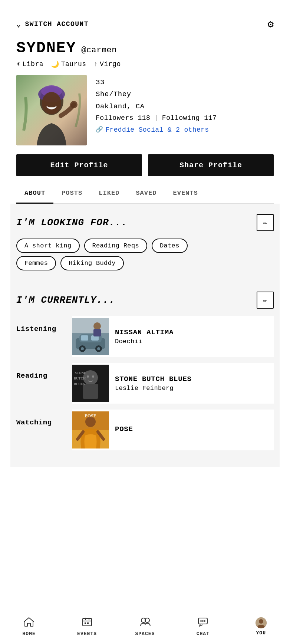  Describe the element at coordinates (92, 263) in the screenshot. I see `tag-hiking-buddy: Hiking Buddy` at that location.